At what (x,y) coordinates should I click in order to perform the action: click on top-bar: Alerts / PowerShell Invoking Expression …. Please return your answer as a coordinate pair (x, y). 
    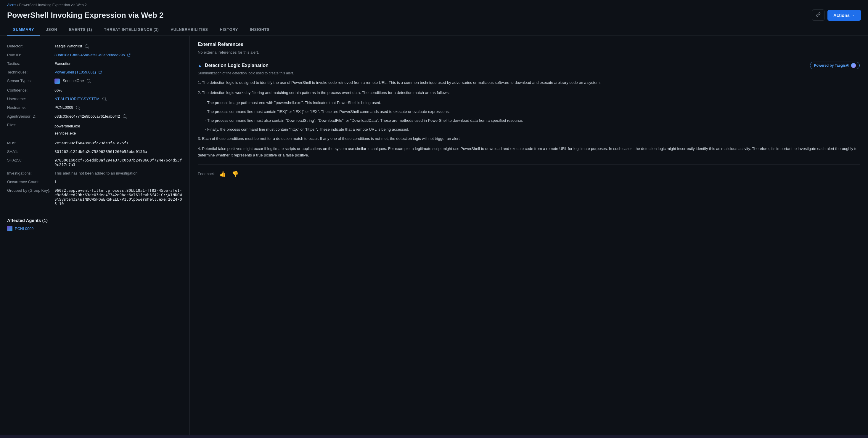
    Looking at the image, I should click on (434, 18).